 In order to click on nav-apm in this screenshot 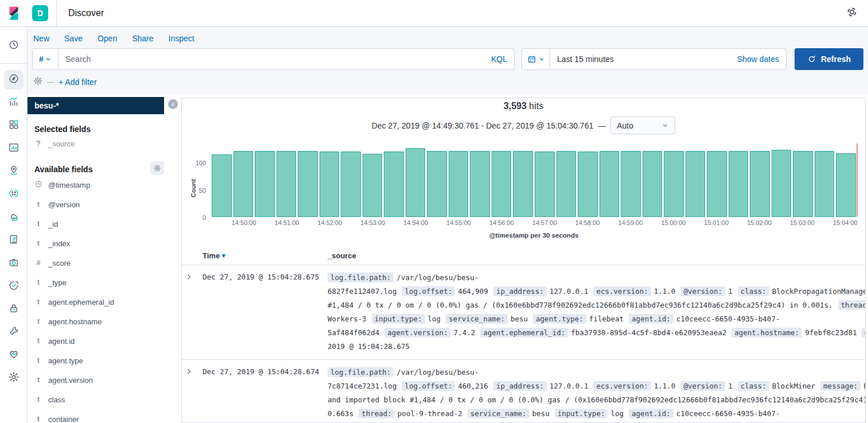, I will do `click(14, 218)`.